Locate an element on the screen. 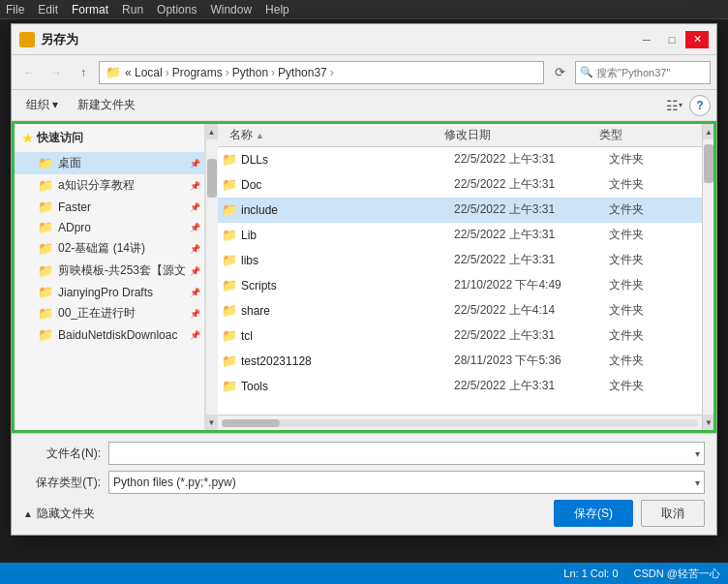  dialog-title-text: 另存为 is located at coordinates (60, 40).